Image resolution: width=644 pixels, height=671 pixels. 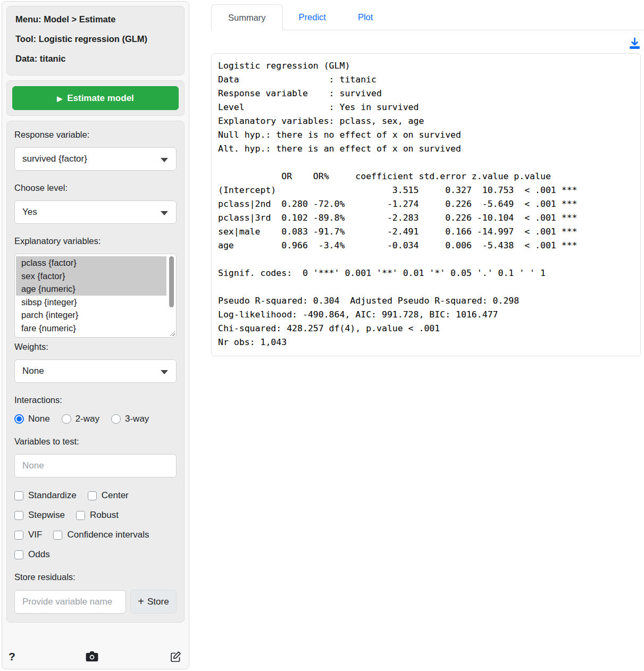 What do you see at coordinates (96, 371) in the screenshot?
I see `weights-select: None` at bounding box center [96, 371].